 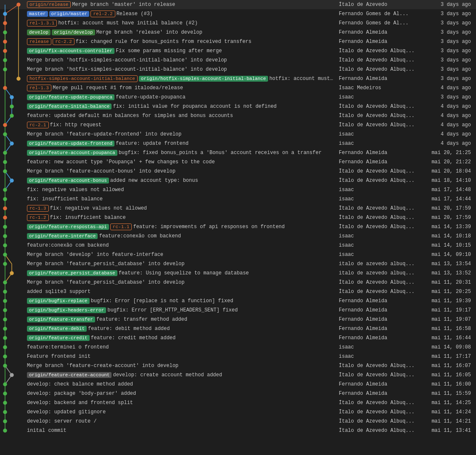 What do you see at coordinates (69, 375) in the screenshot?
I see `branch-tag: origin/feature-create-account` at bounding box center [69, 375].